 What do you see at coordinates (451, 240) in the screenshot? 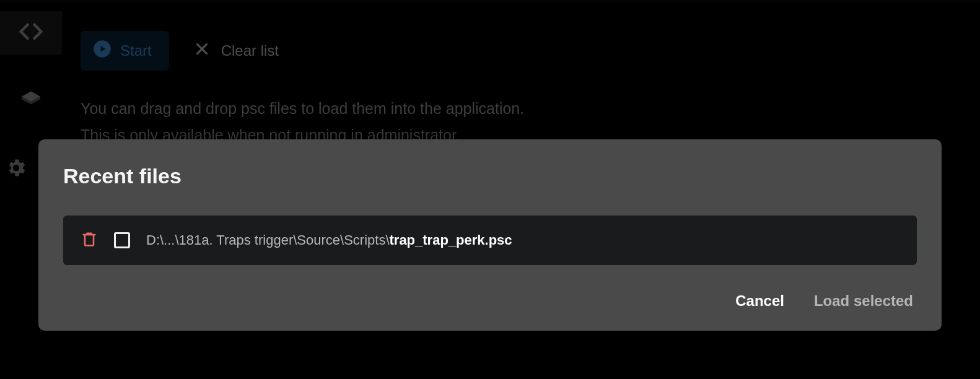
I see `file-name: trap_trap_perk.psc` at bounding box center [451, 240].